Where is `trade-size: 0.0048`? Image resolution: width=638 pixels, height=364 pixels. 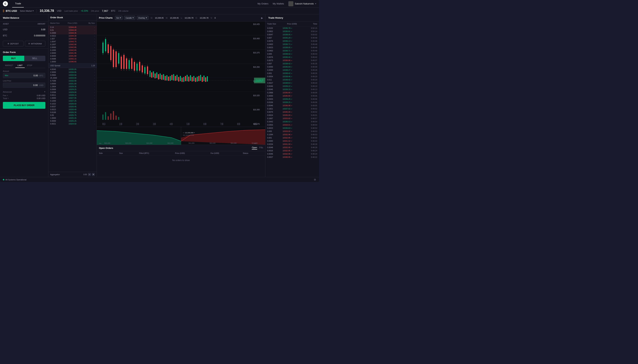
trade-size: 0.0048 is located at coordinates (273, 148).